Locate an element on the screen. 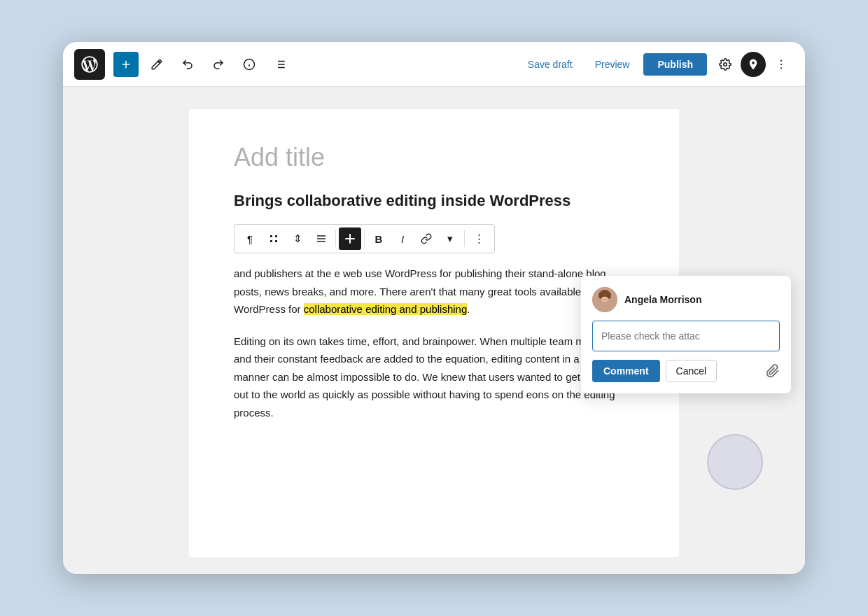  info-button is located at coordinates (249, 64).